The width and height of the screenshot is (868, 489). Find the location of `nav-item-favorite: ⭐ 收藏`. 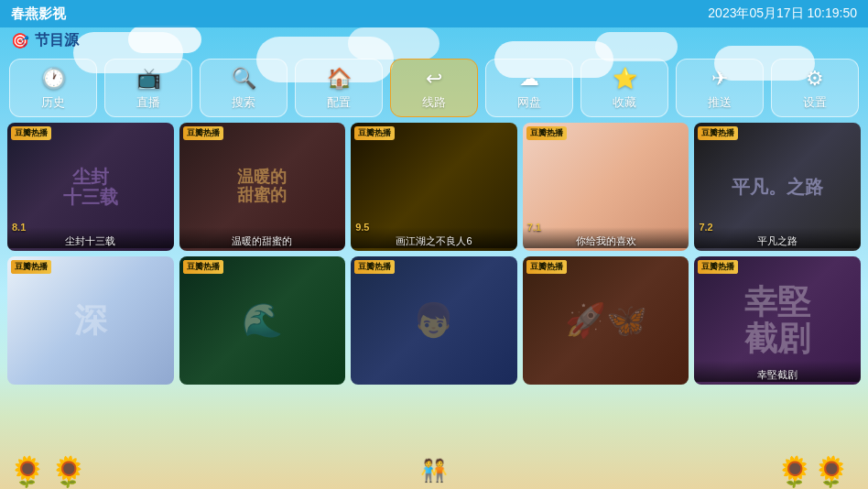

nav-item-favorite: ⭐ 收藏 is located at coordinates (624, 88).